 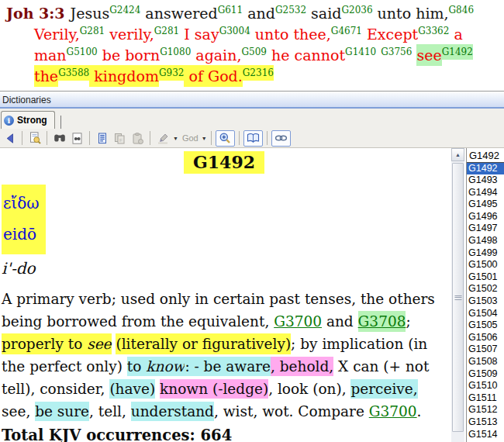 I want to click on dictionaries-pane-caption: Dictionaries, so click(x=252, y=99).